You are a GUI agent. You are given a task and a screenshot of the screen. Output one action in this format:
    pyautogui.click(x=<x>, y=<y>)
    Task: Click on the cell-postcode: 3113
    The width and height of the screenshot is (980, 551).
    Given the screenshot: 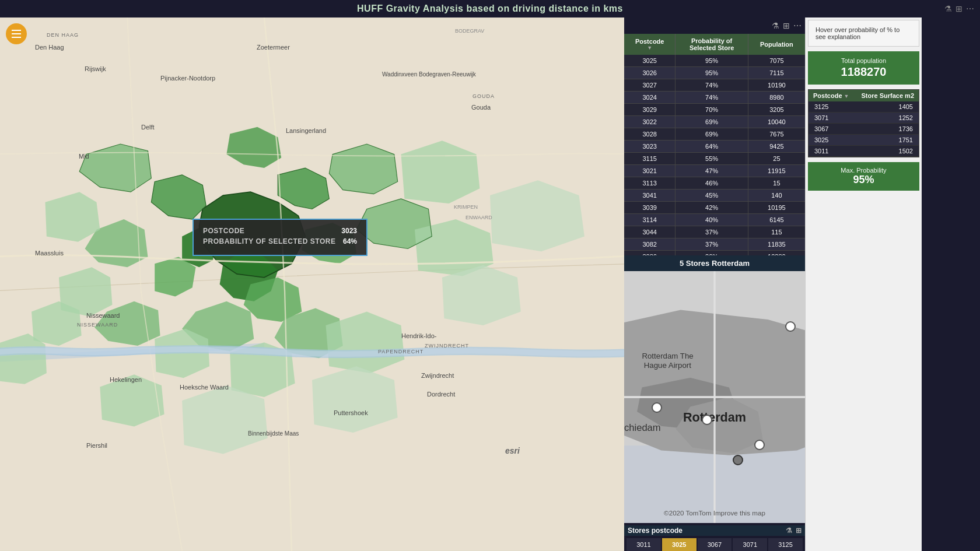 What is the action you would take?
    pyautogui.click(x=650, y=183)
    